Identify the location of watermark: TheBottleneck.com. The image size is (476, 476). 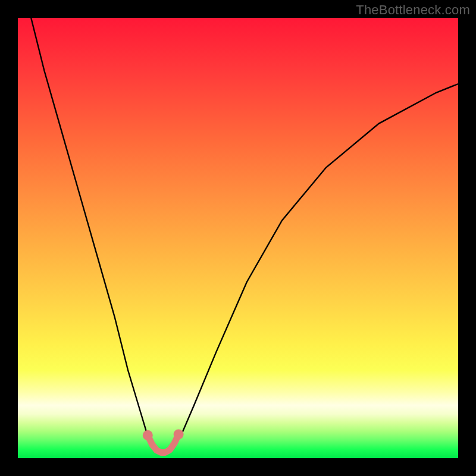
(413, 10).